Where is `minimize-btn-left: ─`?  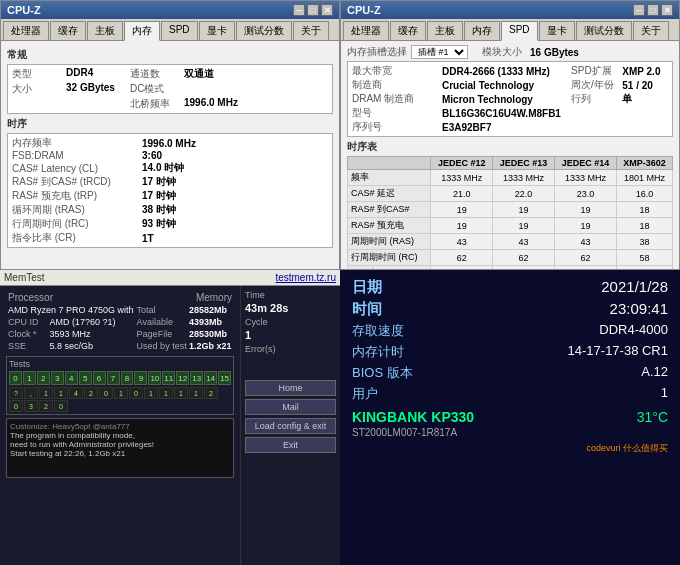
minimize-btn-left: ─ is located at coordinates (299, 10).